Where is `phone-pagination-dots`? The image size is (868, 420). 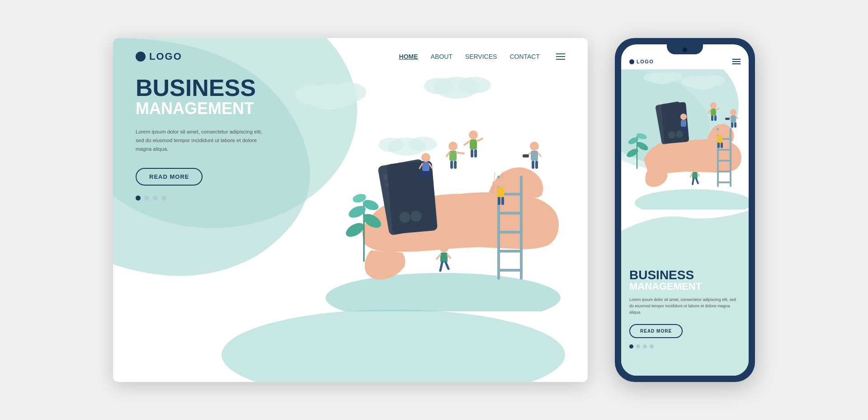 phone-pagination-dots is located at coordinates (685, 347).